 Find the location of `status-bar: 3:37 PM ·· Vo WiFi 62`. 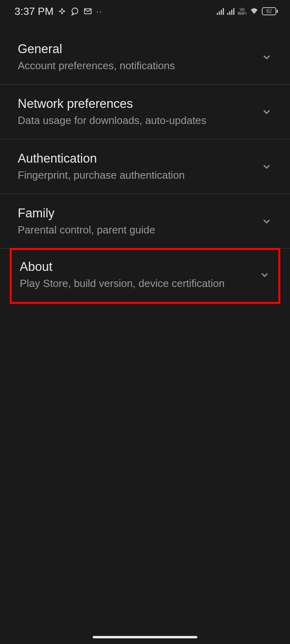

status-bar: 3:37 PM ·· Vo WiFi 62 is located at coordinates (145, 11).